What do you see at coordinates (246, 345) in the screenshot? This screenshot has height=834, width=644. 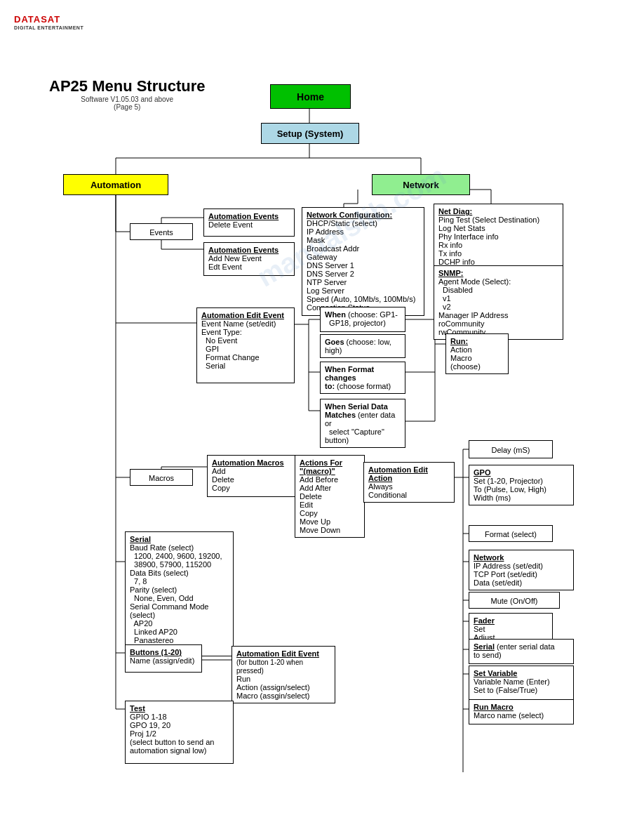 I see `auto-edit-event-box: Automation Edit Event Event Name (set/ed…` at bounding box center [246, 345].